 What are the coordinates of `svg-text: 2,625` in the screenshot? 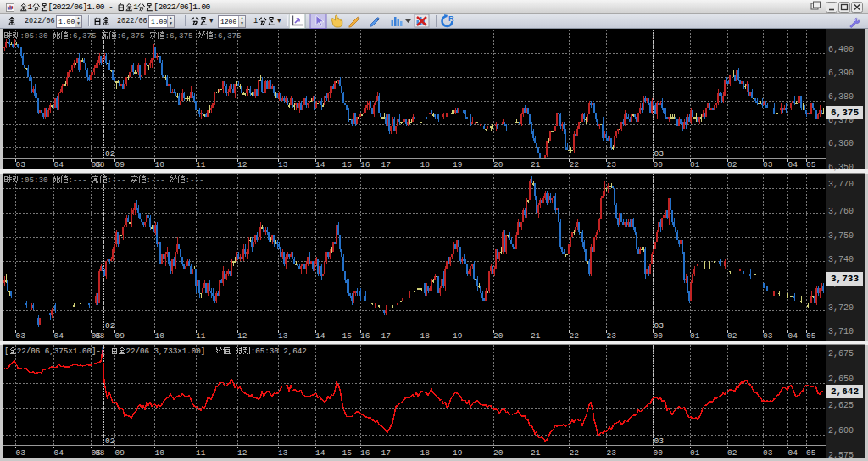 It's located at (841, 405).